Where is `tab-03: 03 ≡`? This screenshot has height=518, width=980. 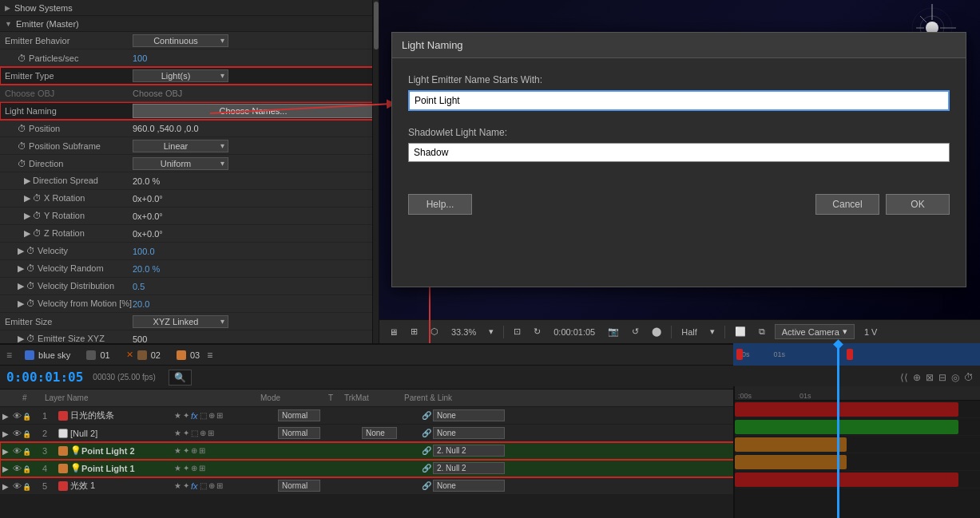
tab-03: 03 ≡ is located at coordinates (195, 355).